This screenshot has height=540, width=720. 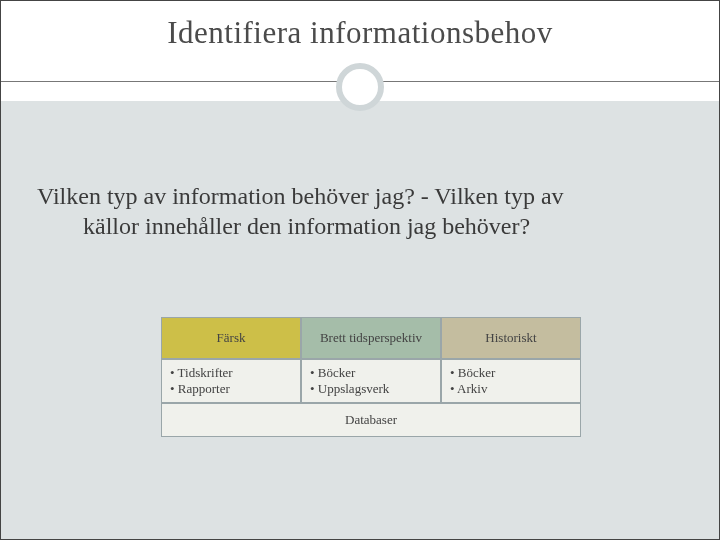 What do you see at coordinates (360, 29) in the screenshot?
I see `title-area: Identifiera informationsbehov` at bounding box center [360, 29].